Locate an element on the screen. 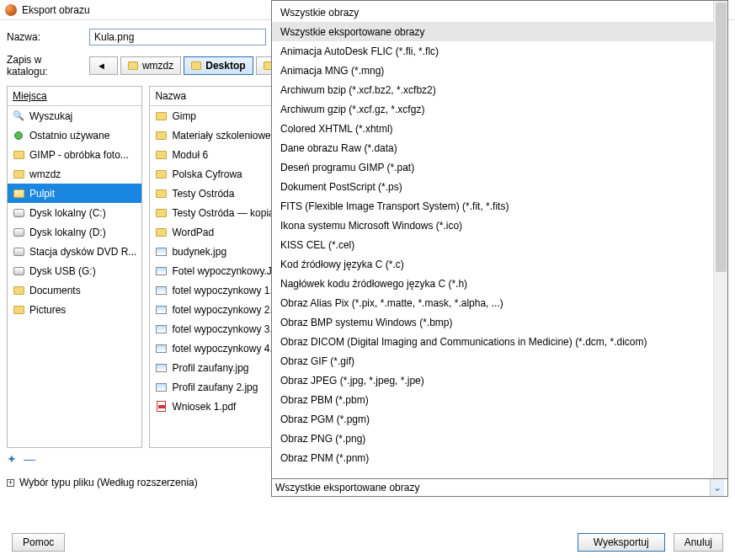 This screenshot has height=560, width=735. filename-input is located at coordinates (178, 37).